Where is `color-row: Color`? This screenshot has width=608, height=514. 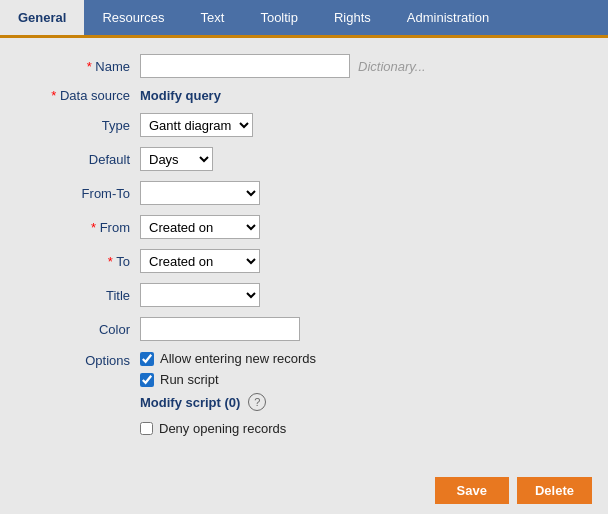
color-row: Color is located at coordinates (304, 329).